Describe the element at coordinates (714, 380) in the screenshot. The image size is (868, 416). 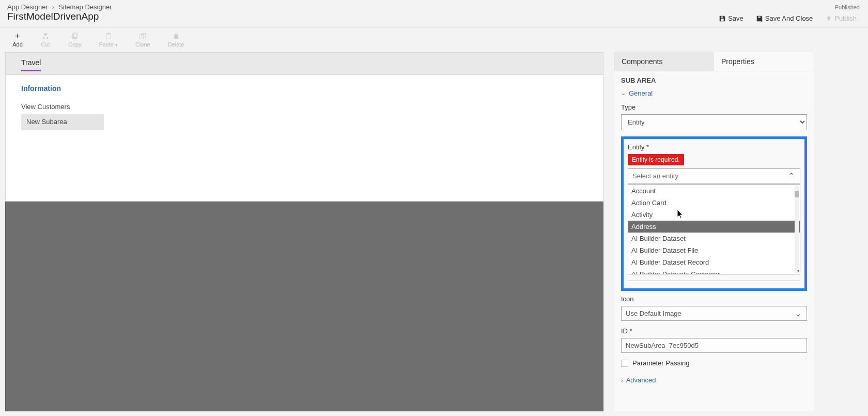
I see `advanced-section-toggle: › Advanced` at that location.